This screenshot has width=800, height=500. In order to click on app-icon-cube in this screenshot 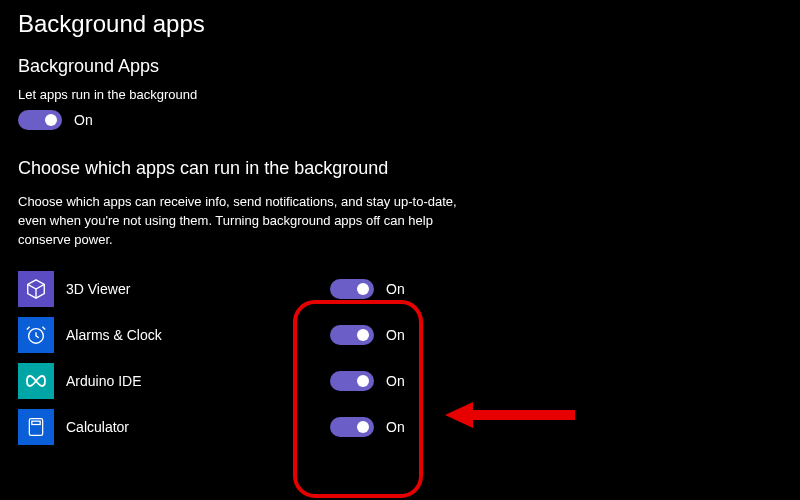, I will do `click(36, 289)`.